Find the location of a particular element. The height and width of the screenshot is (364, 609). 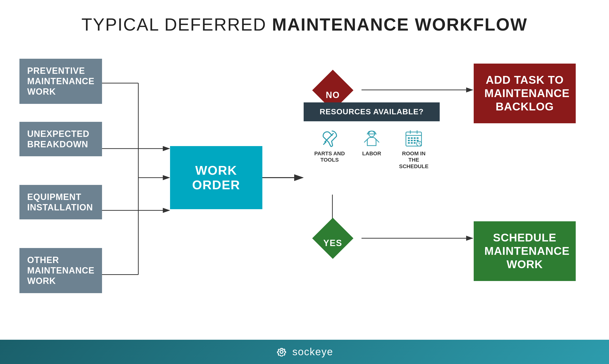

preventive-maintenance-box: PREVENTIVEMAINTENANCEWORK is located at coordinates (61, 81).